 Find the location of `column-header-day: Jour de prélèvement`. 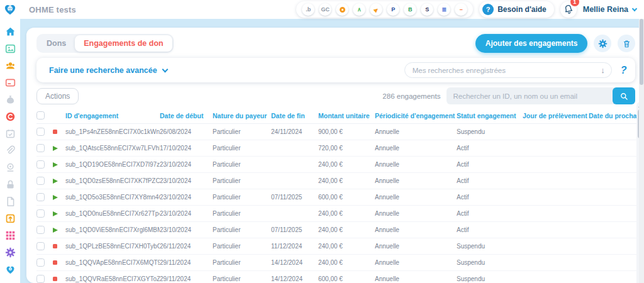

column-header-day: Jour de prélèvement is located at coordinates (556, 116).